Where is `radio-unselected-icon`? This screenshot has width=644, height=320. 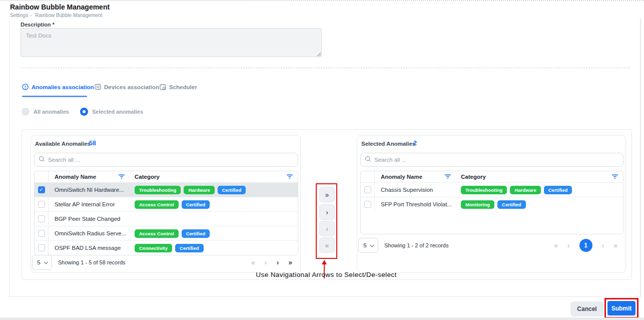
radio-unselected-icon is located at coordinates (26, 112).